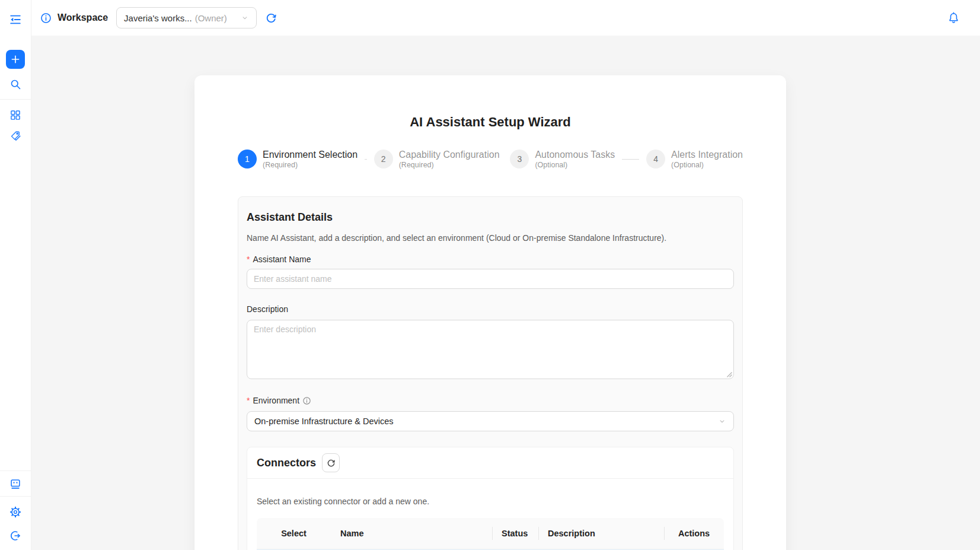  What do you see at coordinates (310, 155) in the screenshot?
I see `step-title: Environment Selection` at bounding box center [310, 155].